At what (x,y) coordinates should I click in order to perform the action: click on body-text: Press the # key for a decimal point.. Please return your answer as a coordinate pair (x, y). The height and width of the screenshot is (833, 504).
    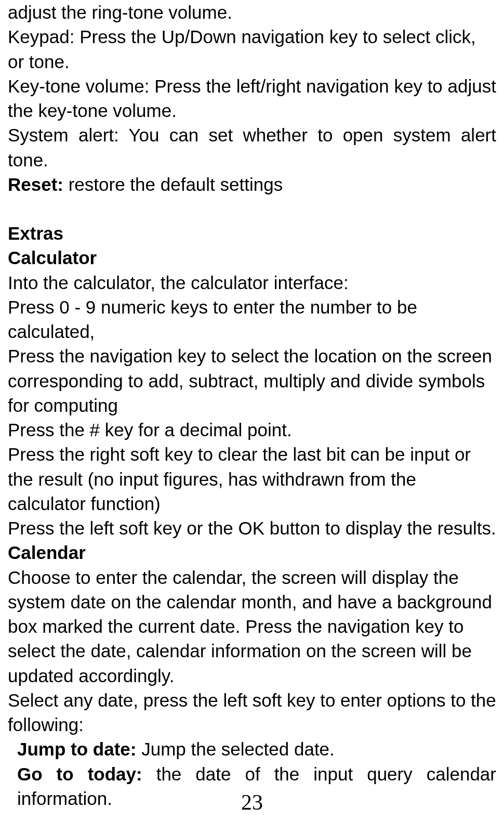
    Looking at the image, I should click on (252, 429).